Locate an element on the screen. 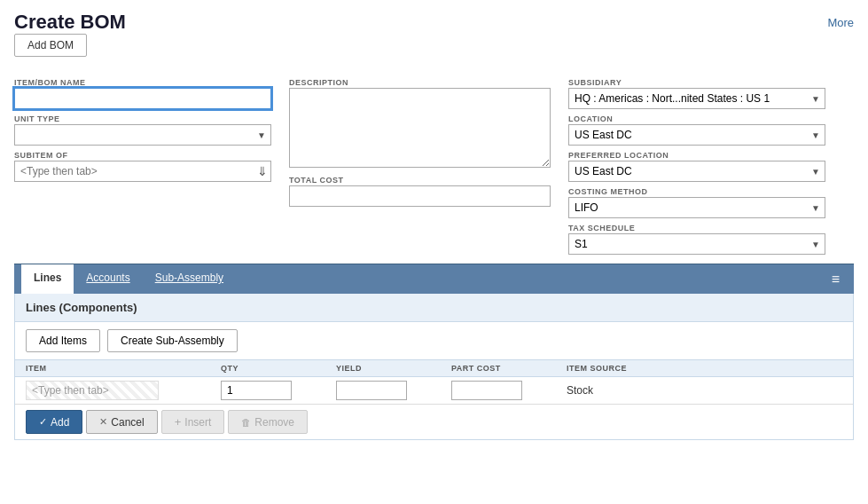 The height and width of the screenshot is (504, 868). tax-schedule-select: S1 is located at coordinates (697, 244).